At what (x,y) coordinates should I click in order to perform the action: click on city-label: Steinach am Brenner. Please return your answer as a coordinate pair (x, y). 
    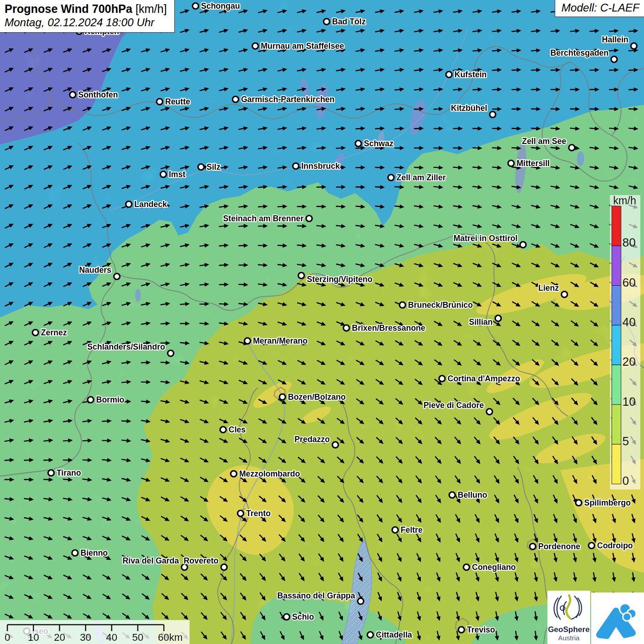
    Looking at the image, I should click on (263, 218).